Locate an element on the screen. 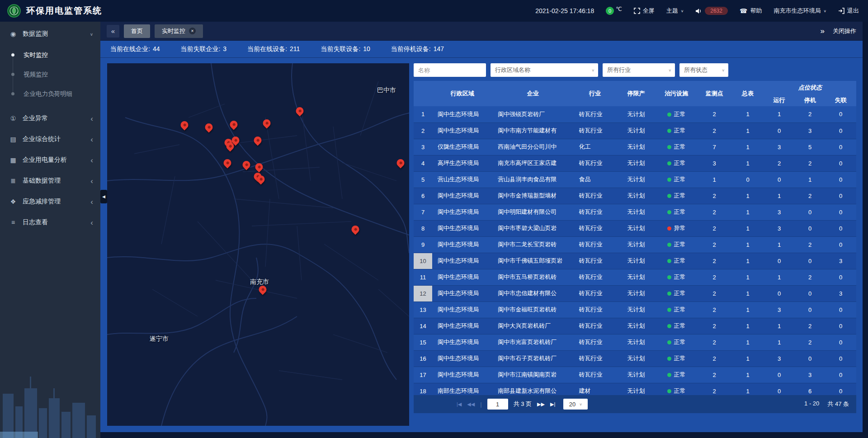 This screenshot has height=438, width=868. sidebar-group-data-monitoring: ◉数据监测∨ is located at coordinates (50, 34).